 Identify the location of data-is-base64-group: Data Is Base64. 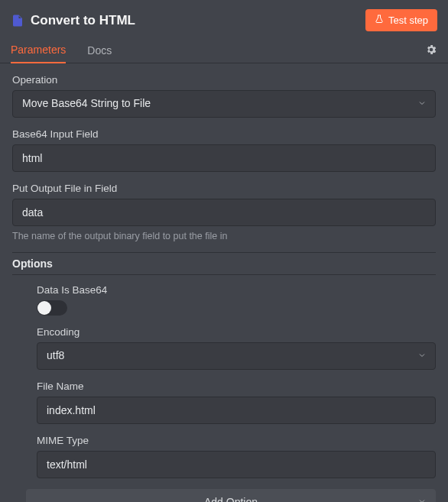
(236, 300).